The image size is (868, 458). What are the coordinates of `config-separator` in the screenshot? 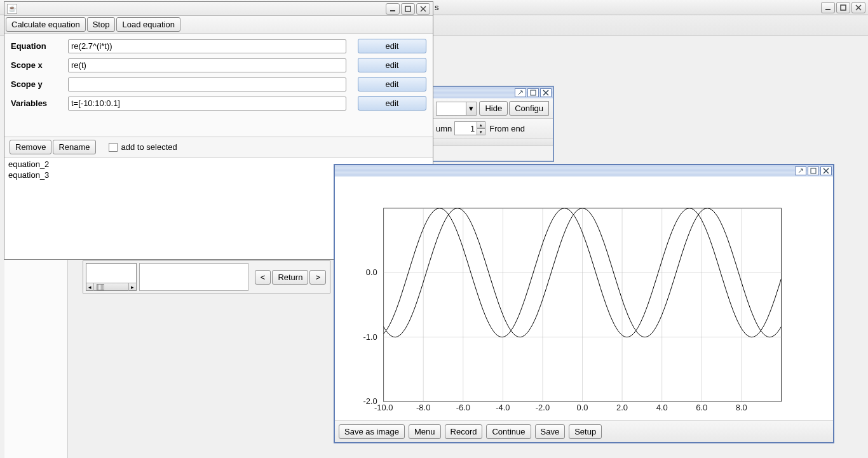 It's located at (493, 142).